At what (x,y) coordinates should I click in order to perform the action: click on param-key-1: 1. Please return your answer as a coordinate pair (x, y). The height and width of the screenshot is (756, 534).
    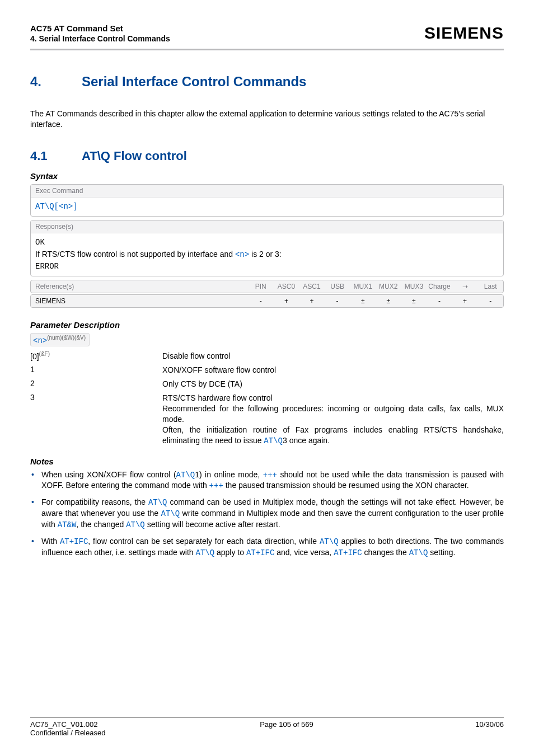
    Looking at the image, I should click on (96, 369).